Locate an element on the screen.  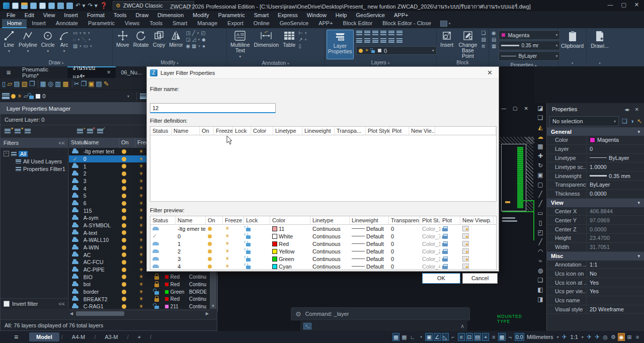
ribbon-tab: GeoService is located at coordinates (294, 24).